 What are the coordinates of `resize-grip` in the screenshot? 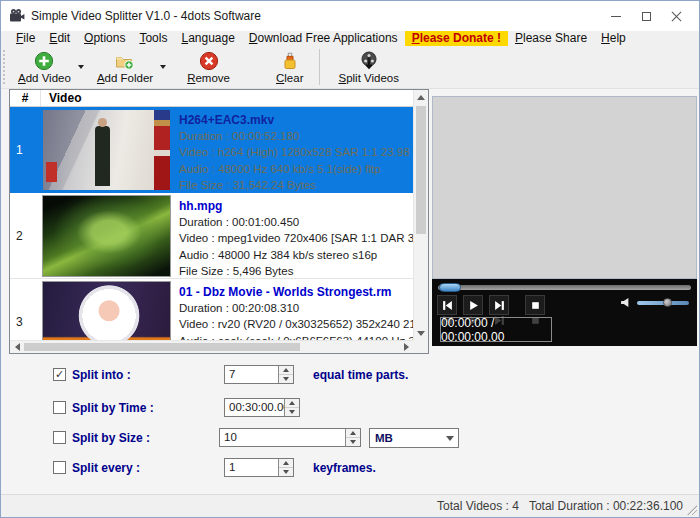 It's located at (692, 510).